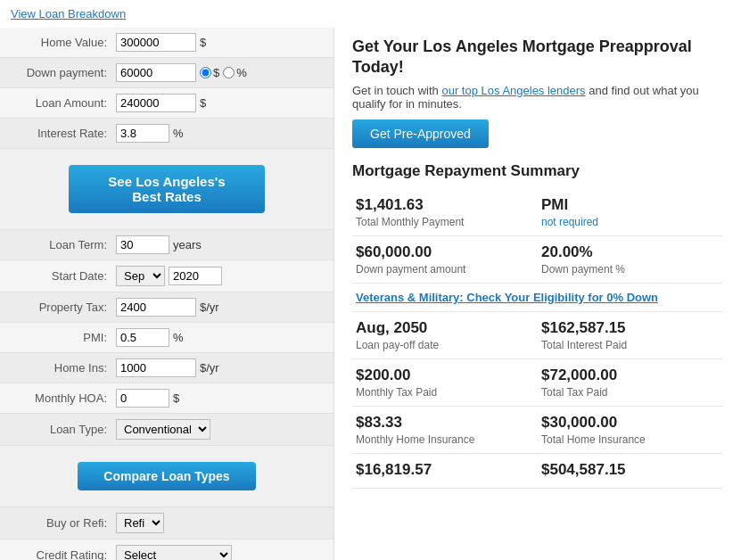 The height and width of the screenshot is (560, 741). Describe the element at coordinates (235, 73) in the screenshot. I see `percent-radio-label: %` at that location.